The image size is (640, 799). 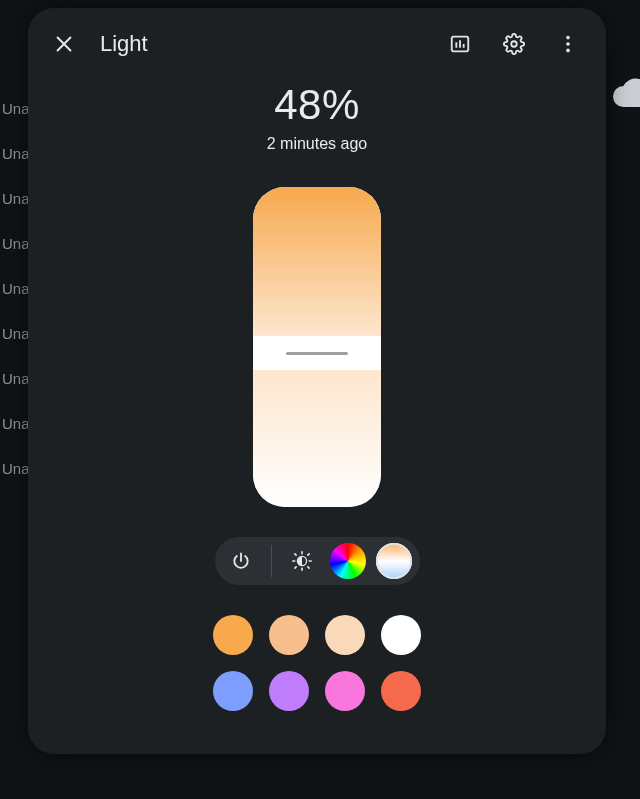 What do you see at coordinates (233, 691) in the screenshot?
I see `swatch-periwinkle` at bounding box center [233, 691].